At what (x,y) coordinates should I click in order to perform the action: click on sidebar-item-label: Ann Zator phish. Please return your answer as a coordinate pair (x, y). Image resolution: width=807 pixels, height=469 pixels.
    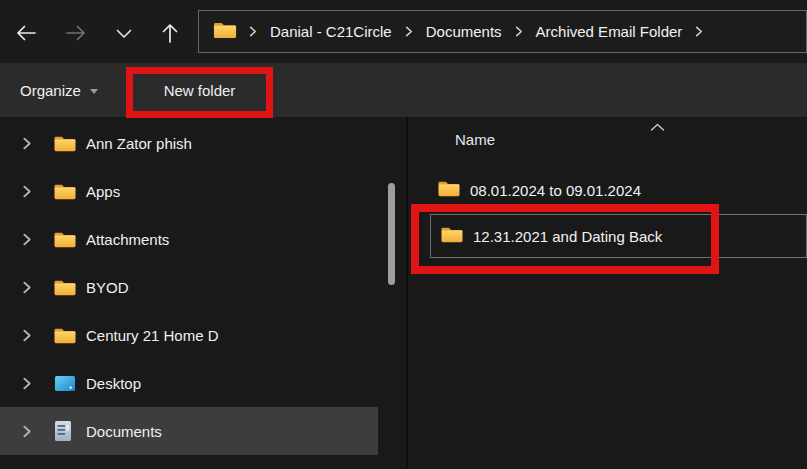
    Looking at the image, I should click on (139, 144).